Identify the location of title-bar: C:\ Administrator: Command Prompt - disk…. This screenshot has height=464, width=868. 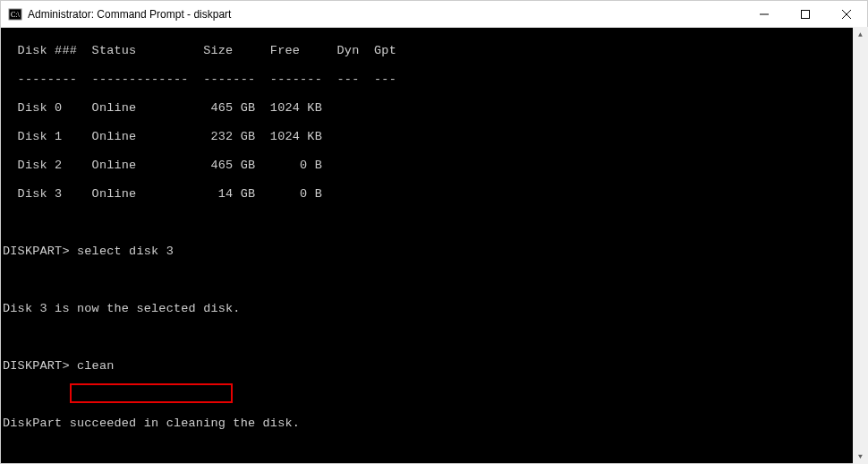
(434, 14).